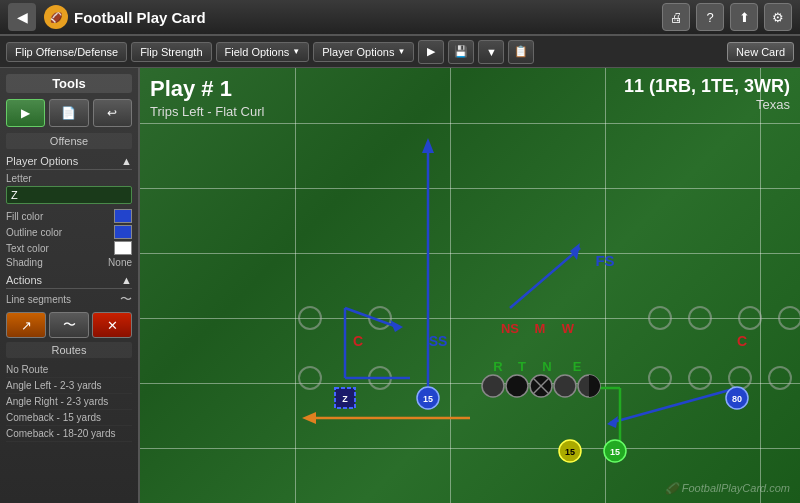 The height and width of the screenshot is (503, 800). Describe the element at coordinates (22, 17) in the screenshot. I see `back-button: ◀` at that location.